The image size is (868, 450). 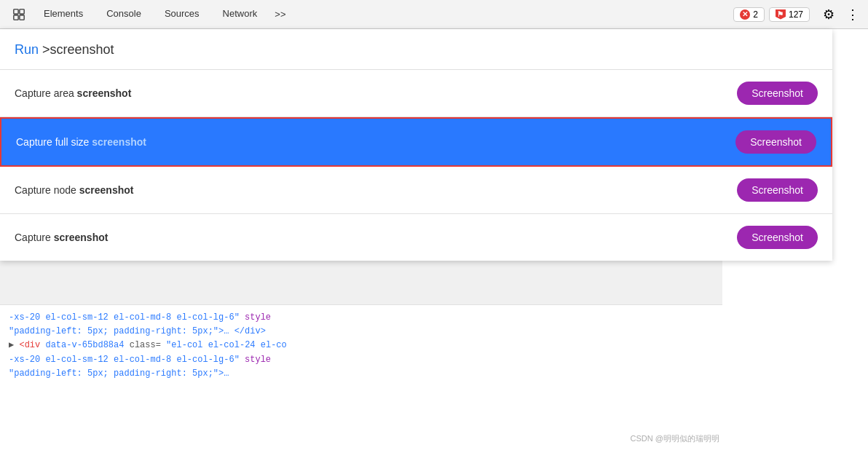 I want to click on bottom-code-line-5: "padding-left: 5px; padding-right: 5px;"…, so click(x=361, y=374).